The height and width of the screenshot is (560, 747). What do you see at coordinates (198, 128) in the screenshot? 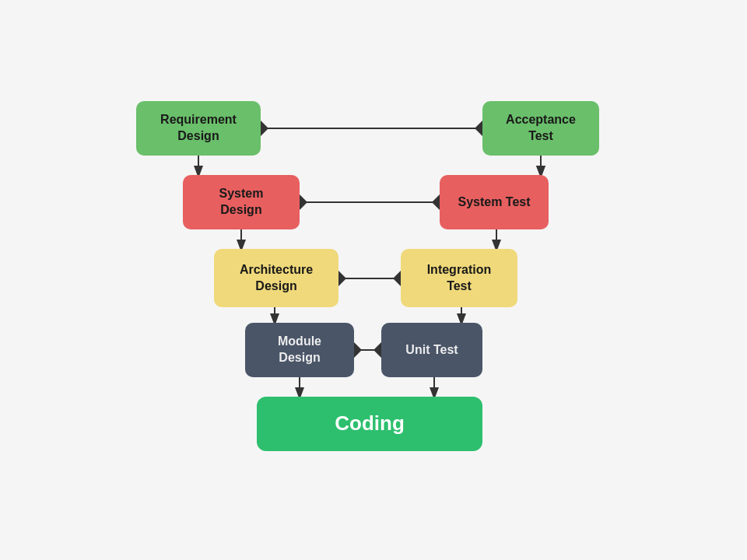
I see `req-design-node: RequirementDesign` at bounding box center [198, 128].